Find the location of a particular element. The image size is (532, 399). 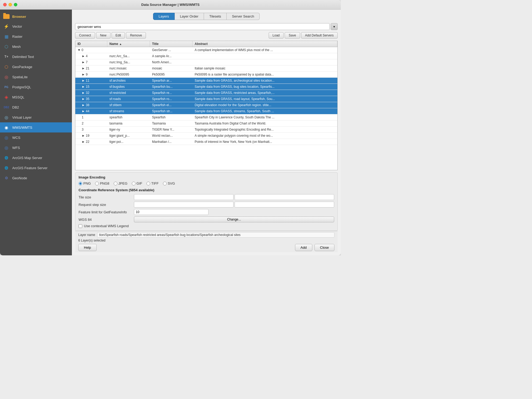

tab-layers: Layers is located at coordinates (164, 16).